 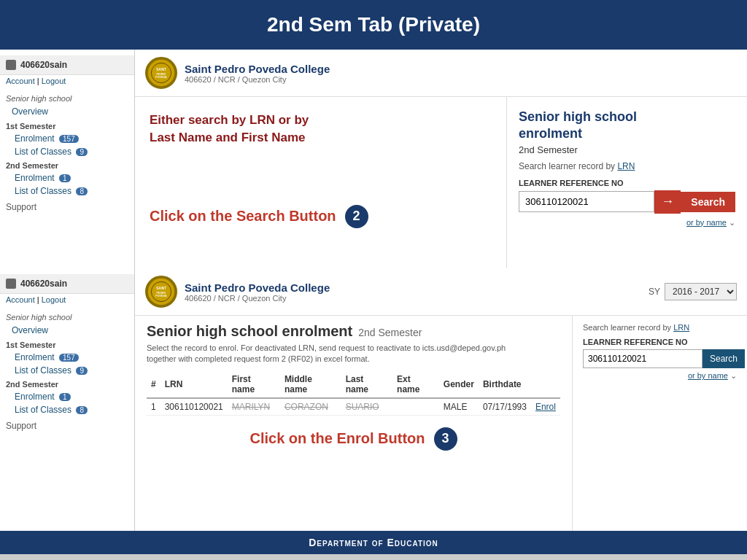 I want to click on sidebar1-list-classes2-link: List of Classes, so click(x=43, y=191).